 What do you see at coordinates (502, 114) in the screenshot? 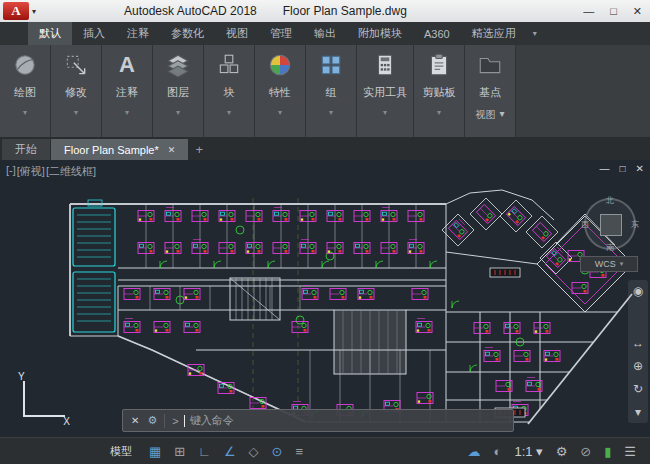
I see `view-dropdown-caret-icon: ▾` at bounding box center [502, 114].